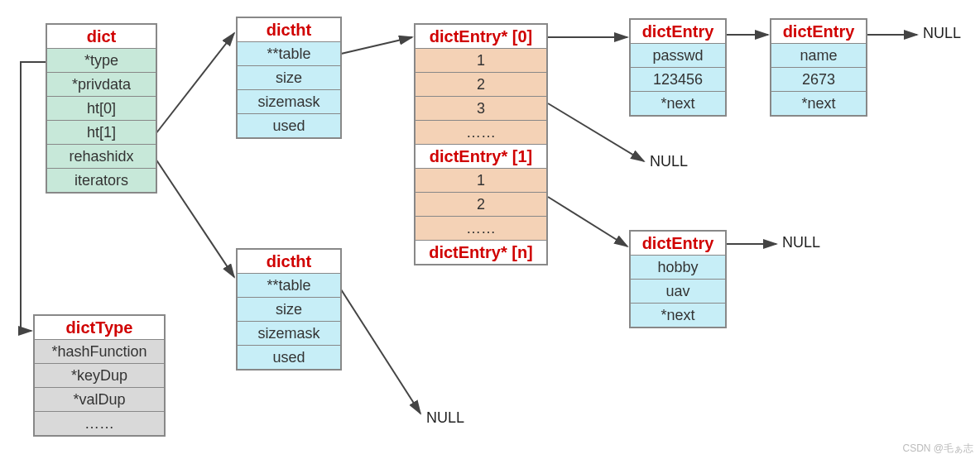  Describe the element at coordinates (289, 309) in the screenshot. I see `field-size1: size` at that location.